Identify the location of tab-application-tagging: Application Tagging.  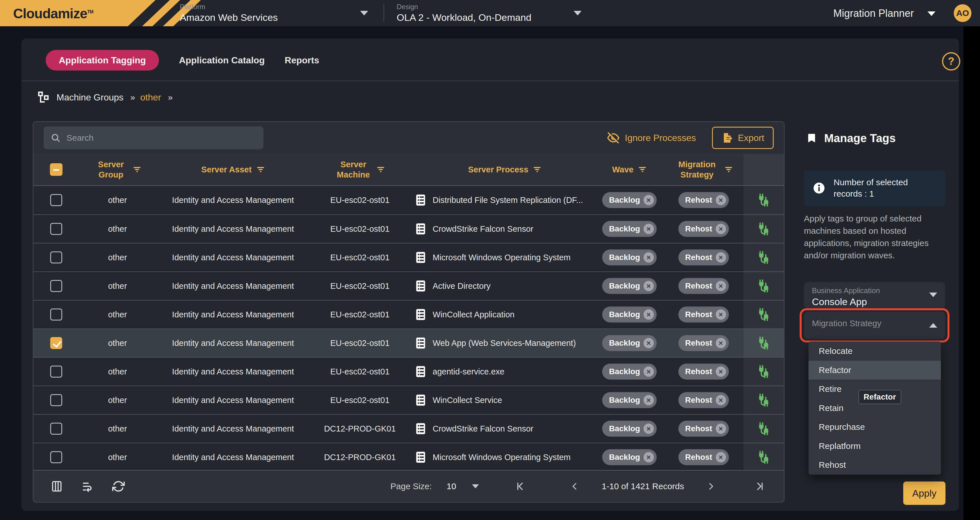
(102, 60).